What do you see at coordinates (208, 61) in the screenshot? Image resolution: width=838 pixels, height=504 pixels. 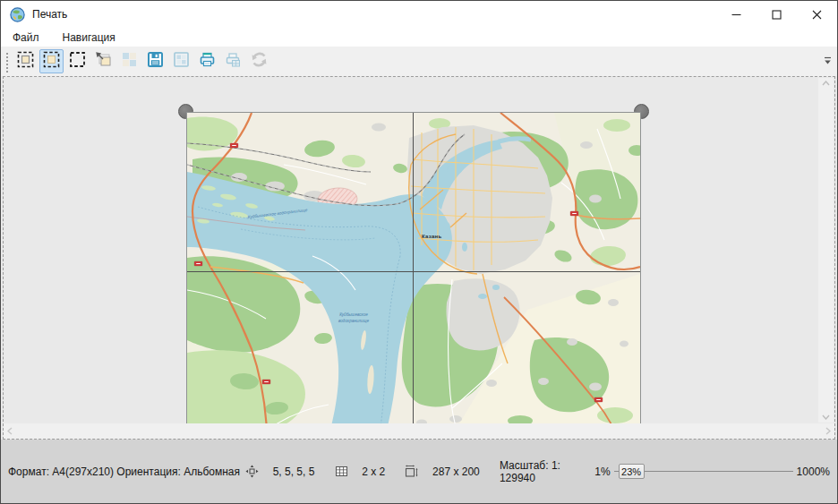 I see `printer-icon` at bounding box center [208, 61].